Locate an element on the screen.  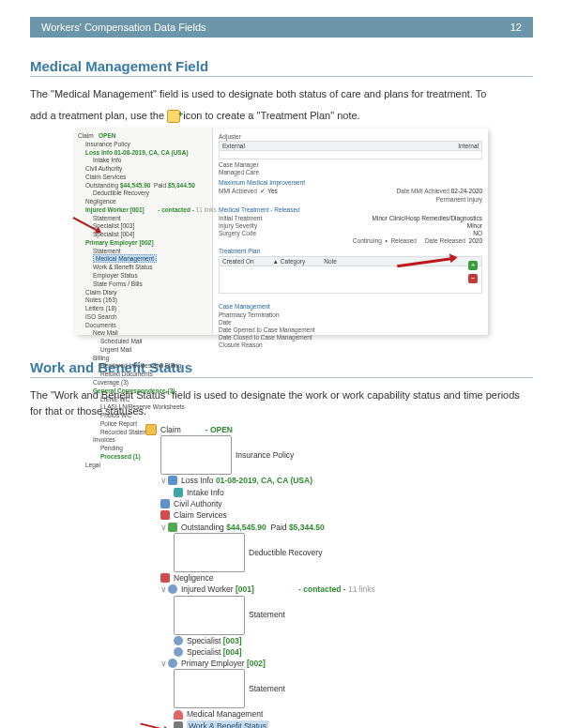
shield-icon is located at coordinates (165, 504).